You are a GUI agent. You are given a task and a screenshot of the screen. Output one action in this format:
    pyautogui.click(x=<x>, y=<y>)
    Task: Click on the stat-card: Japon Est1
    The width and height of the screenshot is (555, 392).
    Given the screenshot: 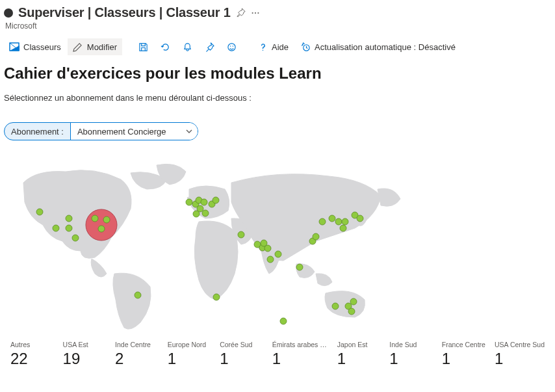 What is the action you would take?
    pyautogui.click(x=359, y=354)
    